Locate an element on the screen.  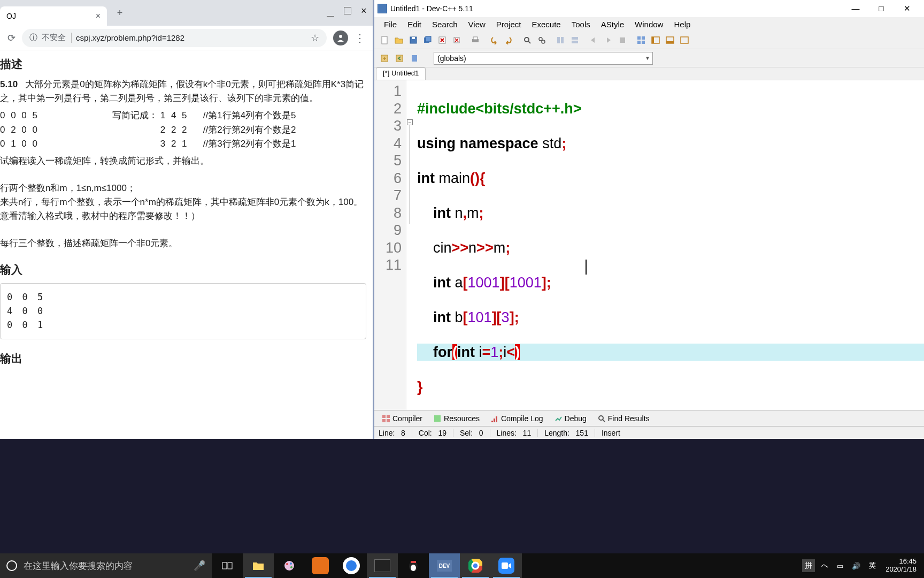
redo-icon is located at coordinates (508, 40).